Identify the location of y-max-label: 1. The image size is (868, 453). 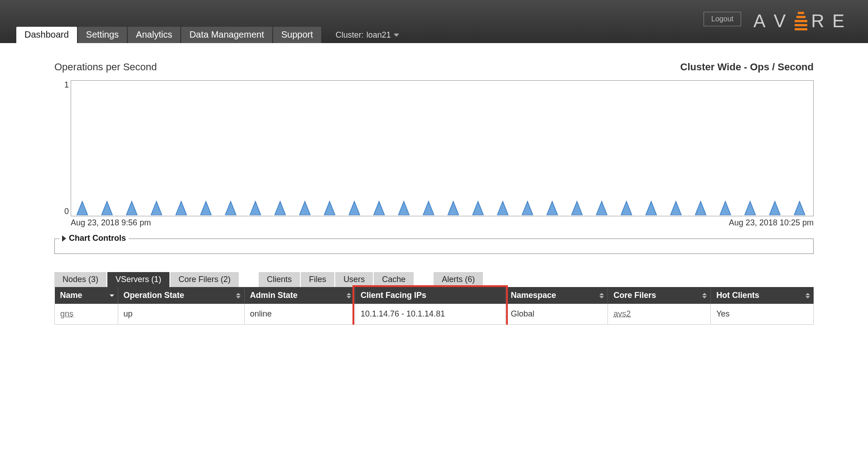
(67, 85).